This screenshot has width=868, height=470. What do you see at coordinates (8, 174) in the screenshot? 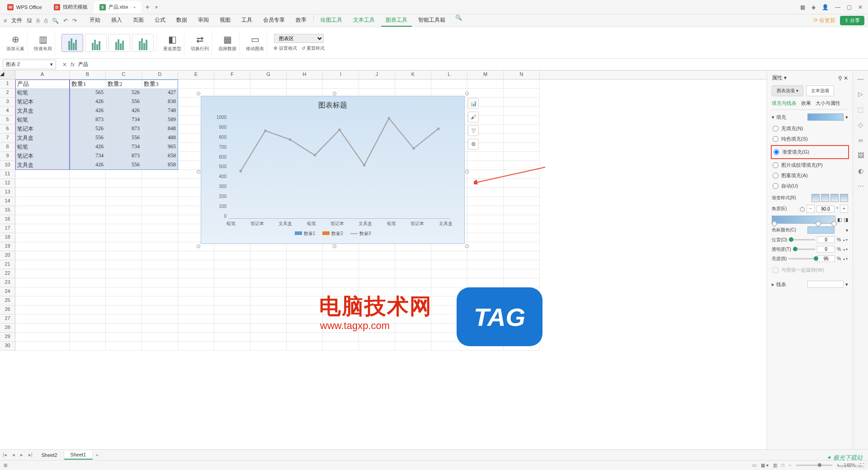
I see `row-header: 11` at bounding box center [8, 174].